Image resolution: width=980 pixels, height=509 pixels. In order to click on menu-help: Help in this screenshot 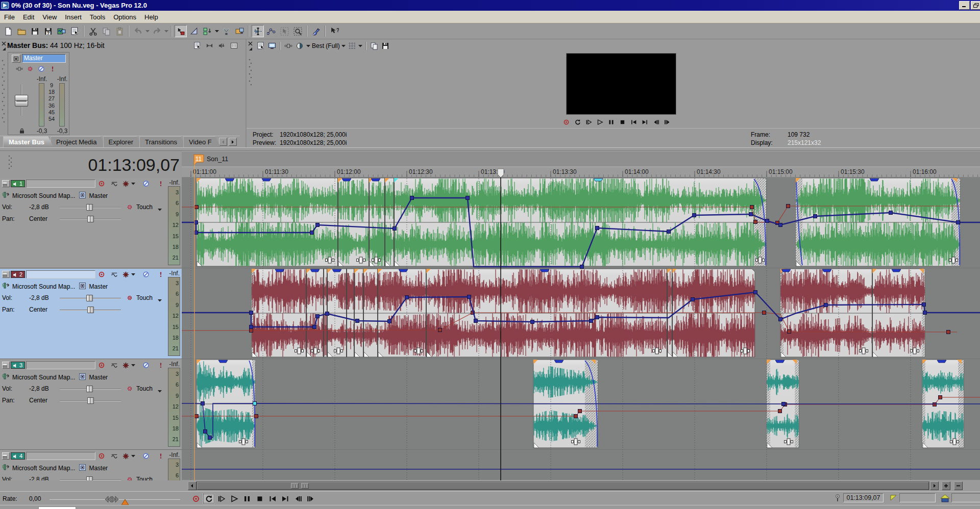, I will do `click(151, 17)`.